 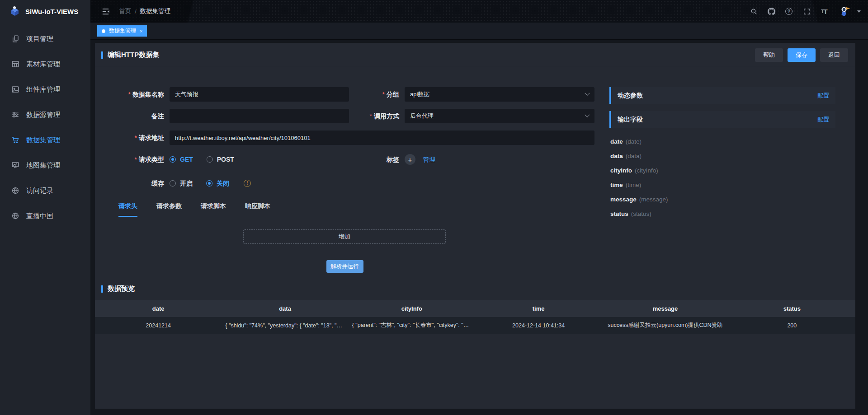 I want to click on sidebar-item-project: 项目管理, so click(x=45, y=39).